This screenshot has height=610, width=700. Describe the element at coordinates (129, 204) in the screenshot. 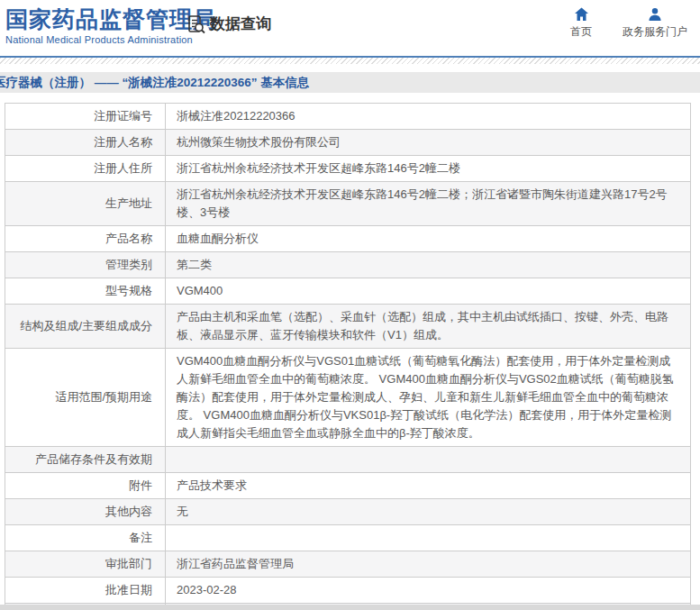

I see `row-label-text: 生产地址` at that location.